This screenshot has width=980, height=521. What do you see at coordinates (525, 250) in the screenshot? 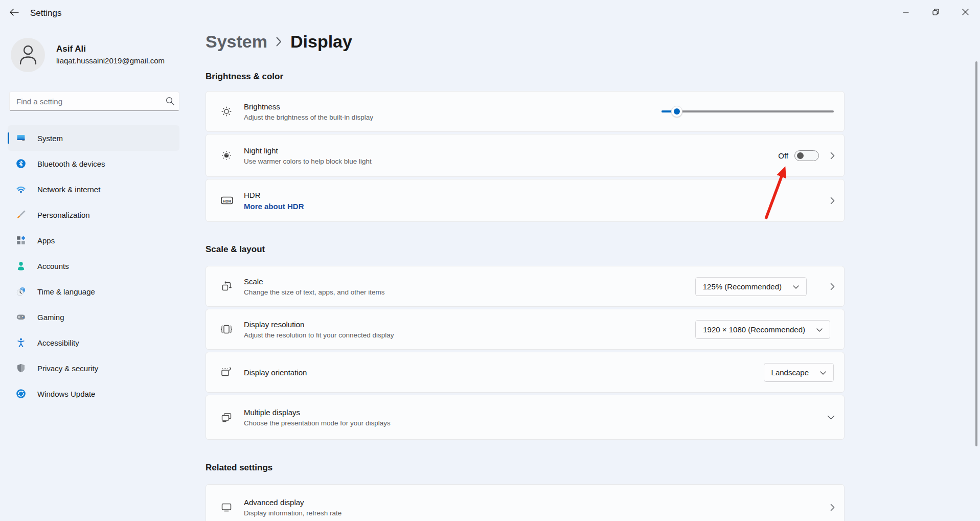
I see `section-header-scale-layout: Scale & layout` at bounding box center [525, 250].